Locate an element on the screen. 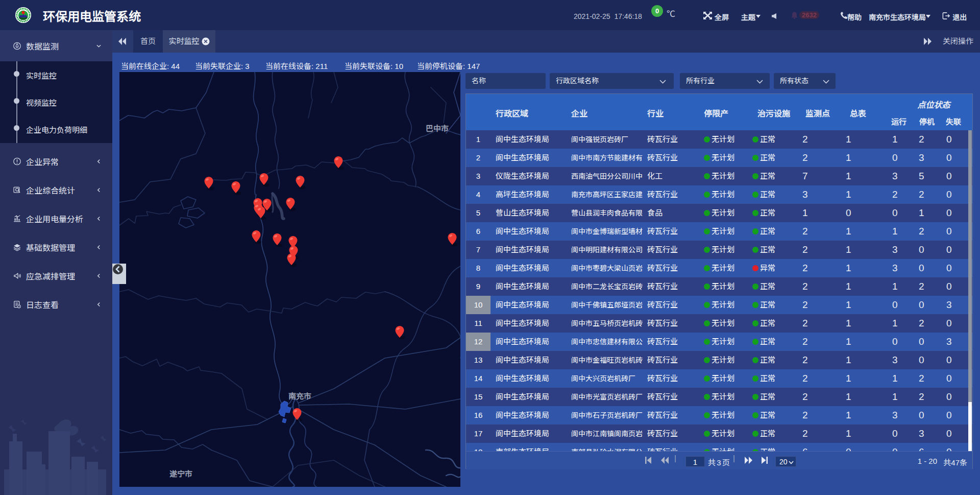 This screenshot has height=495, width=980. svg-text: 巴中市 is located at coordinates (437, 129).